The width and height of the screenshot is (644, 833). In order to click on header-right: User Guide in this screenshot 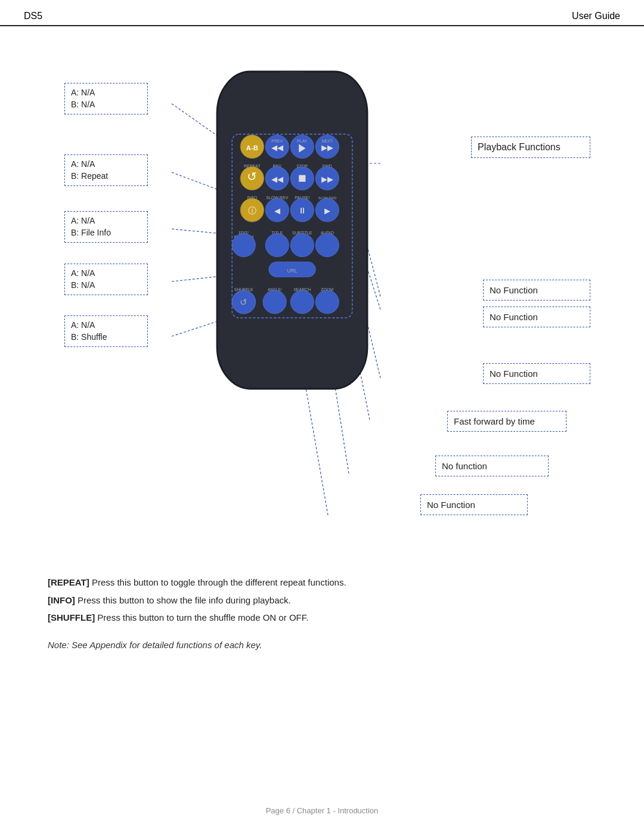, I will do `click(596, 16)`.